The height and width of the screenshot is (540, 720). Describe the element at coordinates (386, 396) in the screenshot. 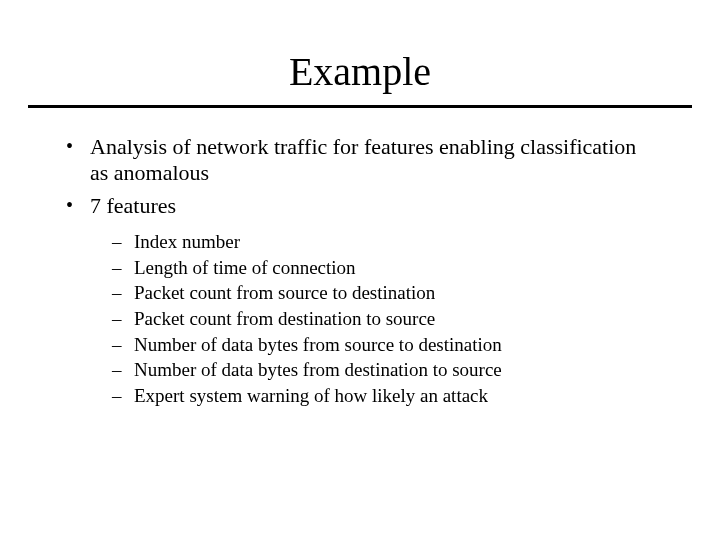

I see `feature-item: Expert system warning of how likely an a…` at that location.